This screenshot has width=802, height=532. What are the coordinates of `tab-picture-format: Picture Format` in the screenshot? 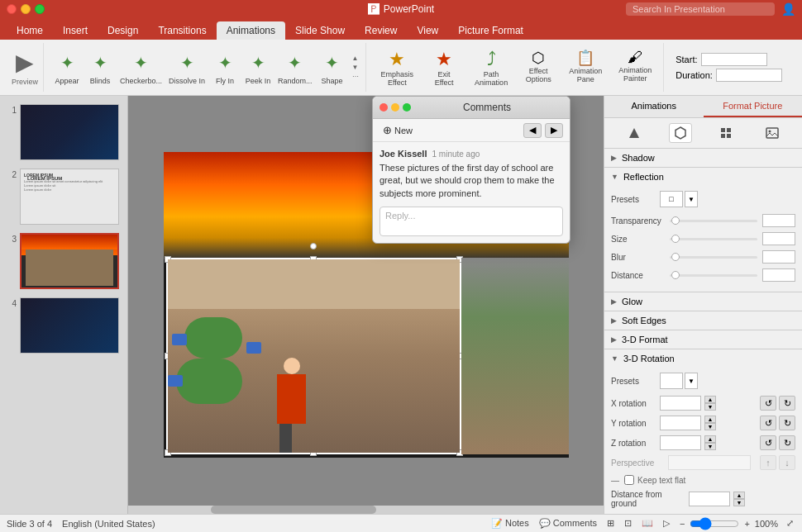 It's located at (491, 31).